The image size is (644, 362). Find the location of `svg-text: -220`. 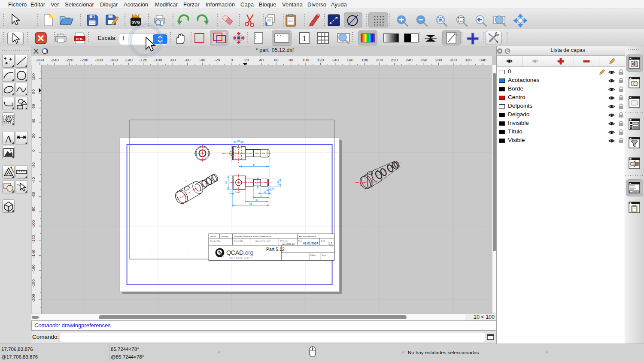

svg-text: -220 is located at coordinates (70, 60).